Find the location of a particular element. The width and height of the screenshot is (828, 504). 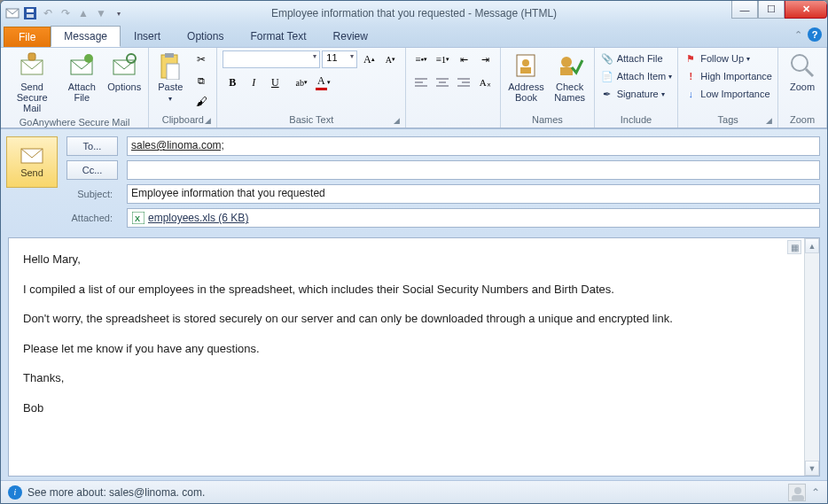

attachment-chip: X employees.xls (6 KB) is located at coordinates (190, 218).